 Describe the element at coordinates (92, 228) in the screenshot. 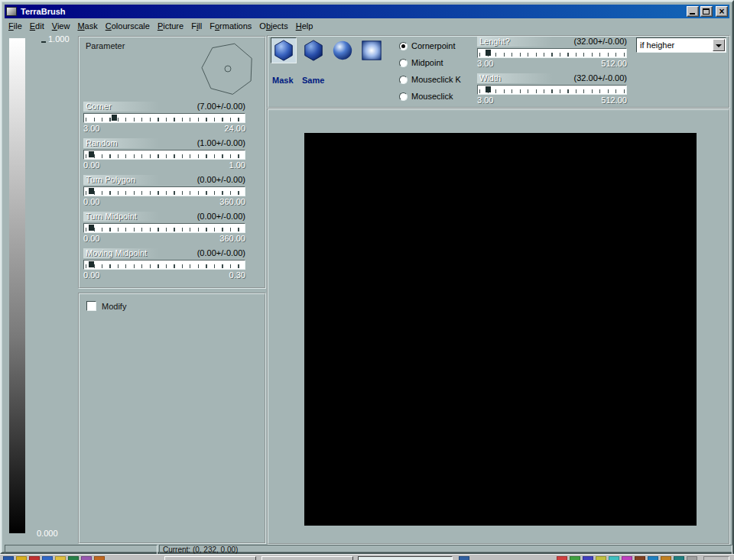

I see `slider-turn-midpoint-thumb` at that location.